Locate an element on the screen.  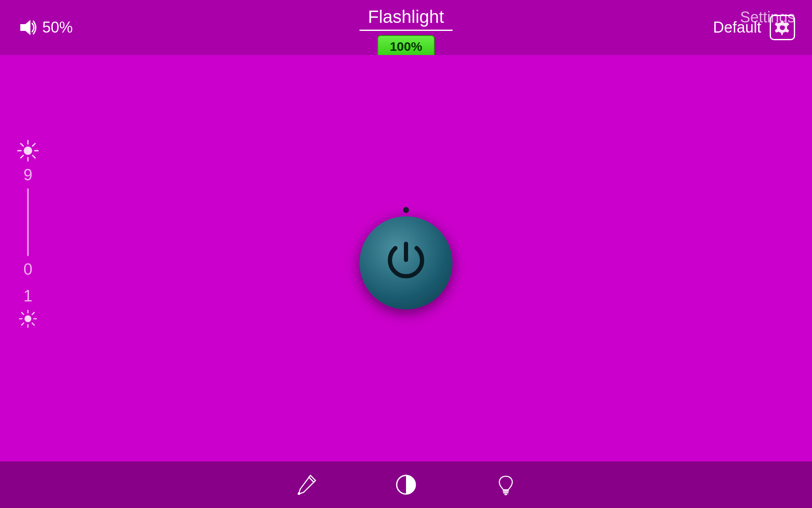
settings-link: Settings is located at coordinates (768, 17).